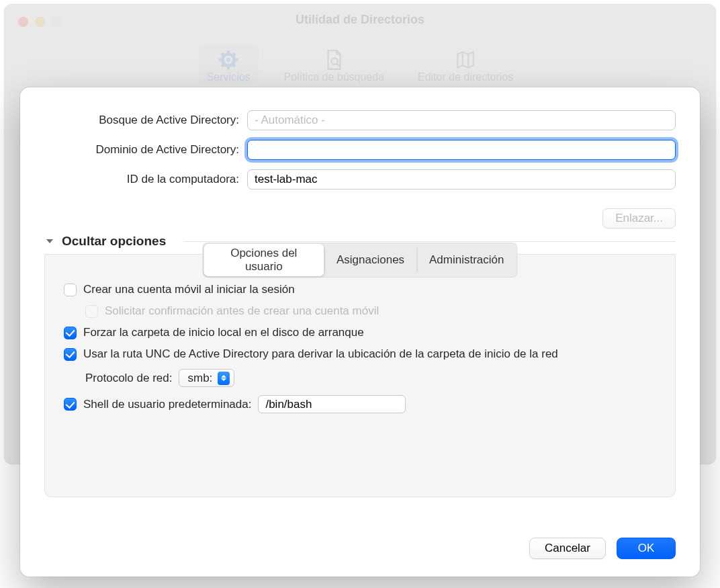 This screenshot has height=588, width=720. I want to click on confirm-create-checkbox, so click(91, 312).